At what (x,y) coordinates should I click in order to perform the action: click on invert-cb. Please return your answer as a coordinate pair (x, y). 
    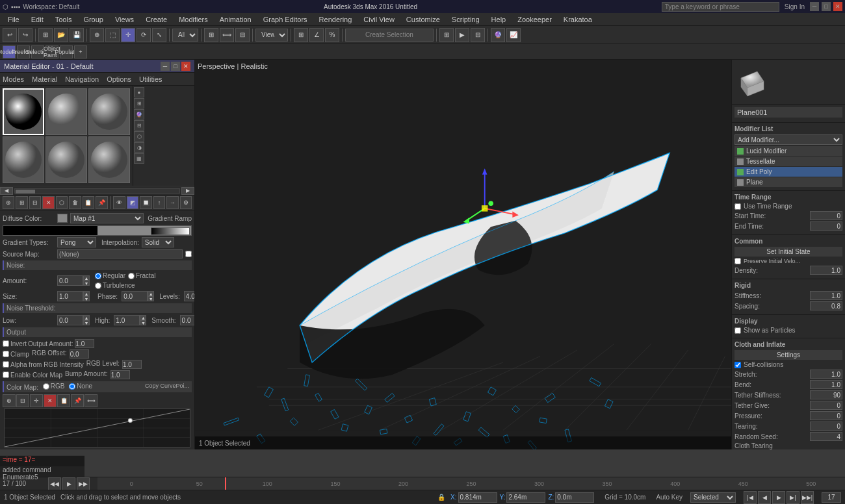
    Looking at the image, I should click on (6, 344).